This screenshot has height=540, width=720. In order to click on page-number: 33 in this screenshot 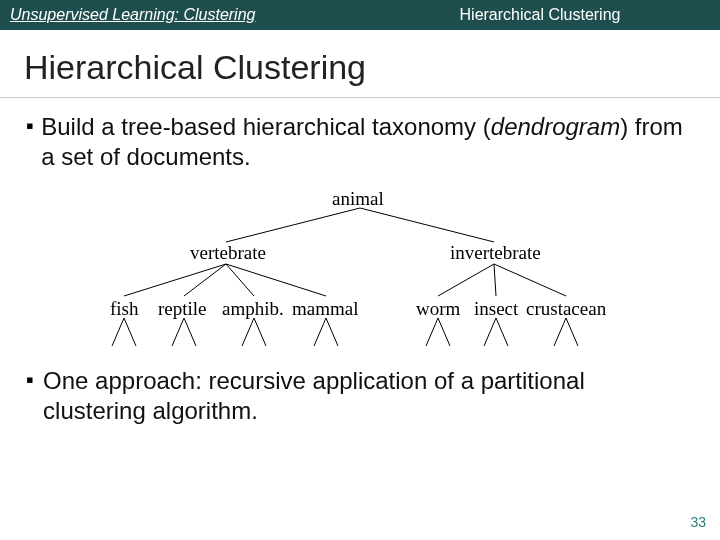, I will do `click(698, 522)`.